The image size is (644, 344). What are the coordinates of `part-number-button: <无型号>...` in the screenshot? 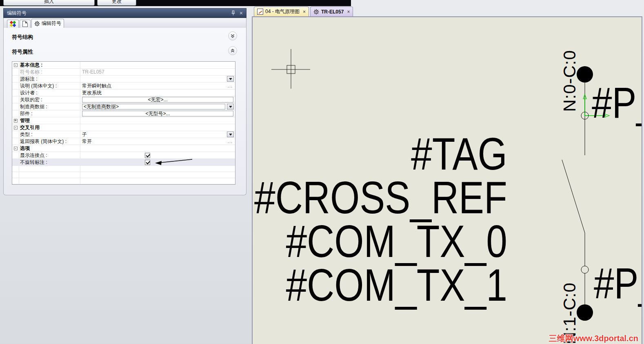 It's located at (158, 114).